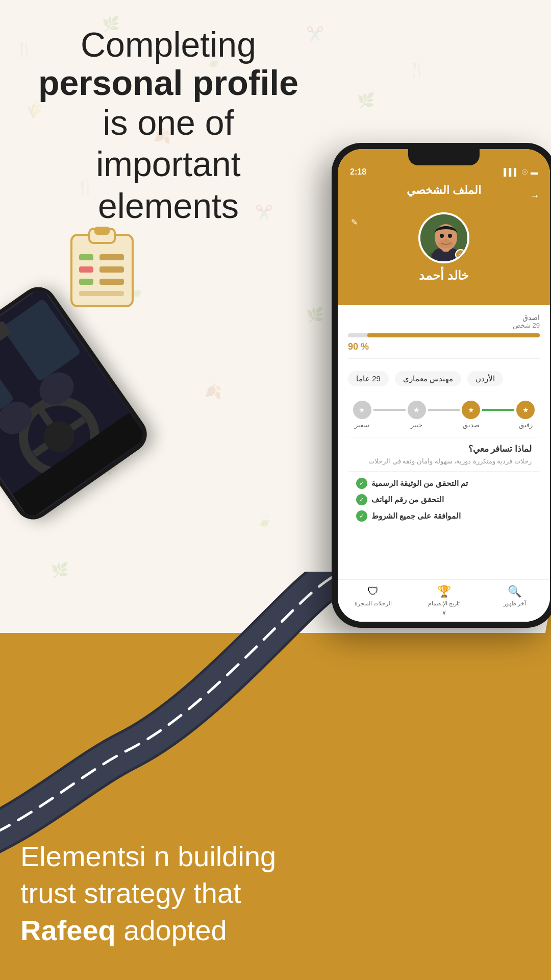  Describe the element at coordinates (444, 483) in the screenshot. I see `verification-item-1: تم التحقق من الوثيقة الرسمية ✓` at that location.